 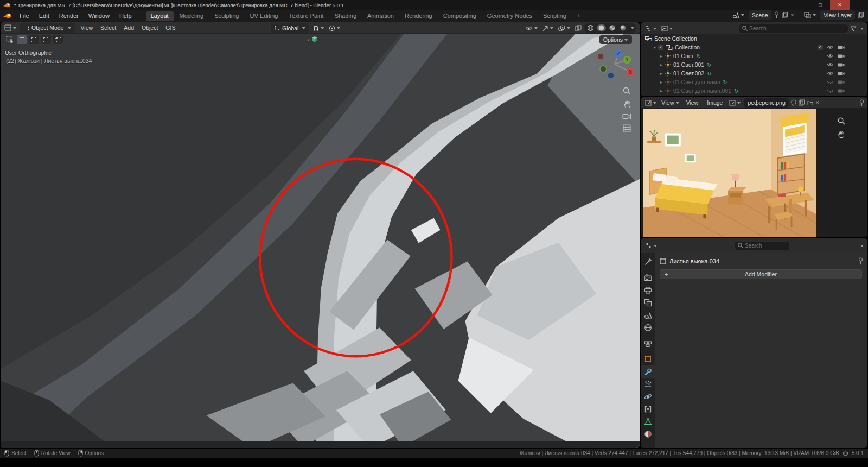 I want to click on outliner-display-mode-button, so click(x=667, y=28).